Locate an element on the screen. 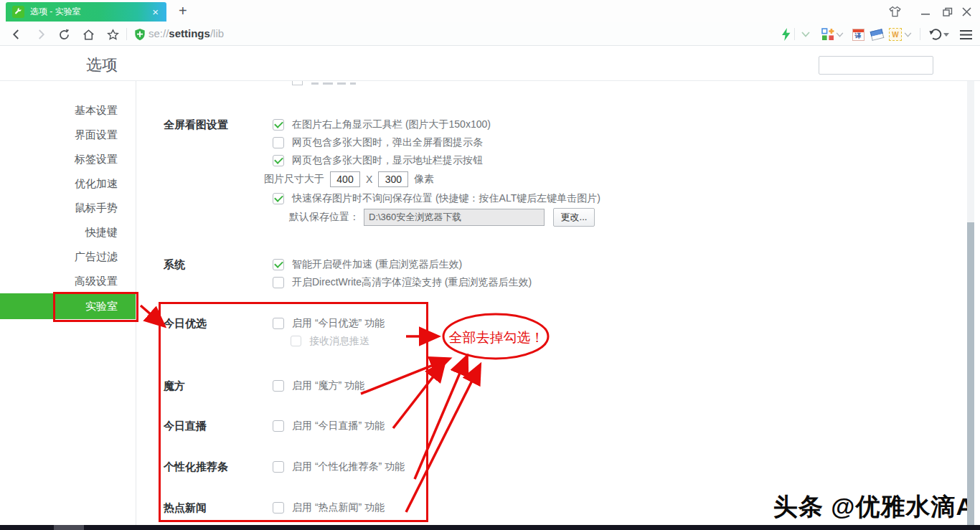 This screenshot has height=530, width=980. settings-row: 默认保存位置：更改... is located at coordinates (540, 217).